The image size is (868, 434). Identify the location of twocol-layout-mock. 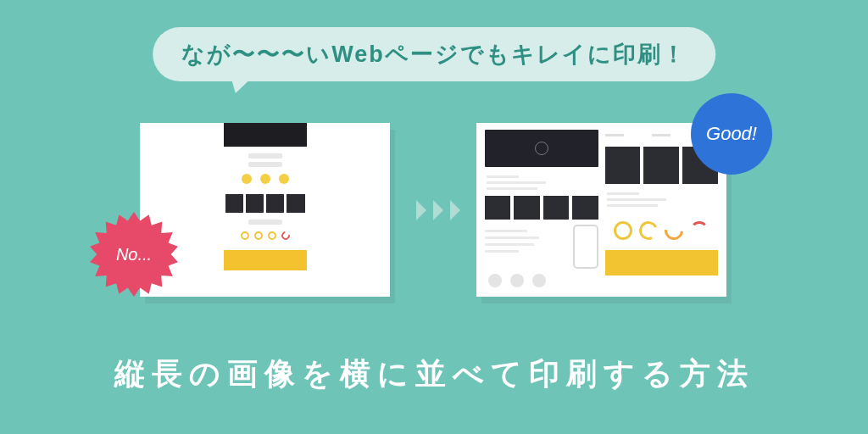
(602, 210).